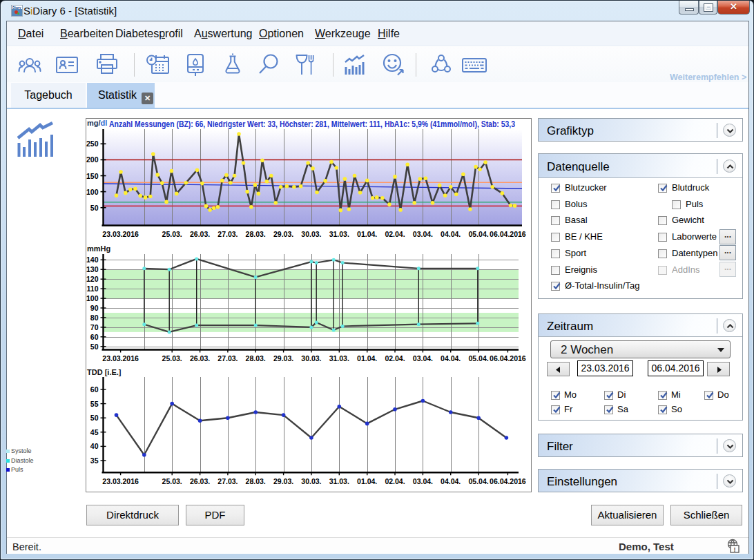  I want to click on svg-text: 200, so click(93, 160).